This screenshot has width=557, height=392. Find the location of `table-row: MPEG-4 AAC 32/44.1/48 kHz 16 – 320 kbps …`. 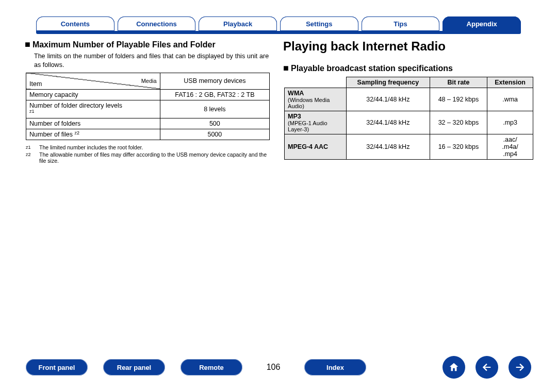

table-row: MPEG-4 AAC 32/44.1/48 kHz 16 – 320 kbps … is located at coordinates (409, 147).